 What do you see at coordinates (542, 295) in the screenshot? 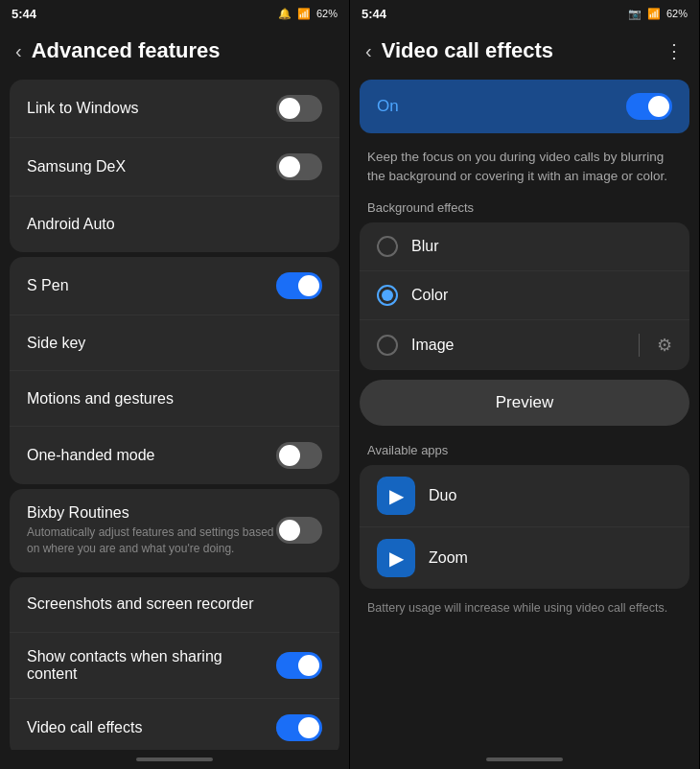
I see `color-label: Color` at bounding box center [542, 295].